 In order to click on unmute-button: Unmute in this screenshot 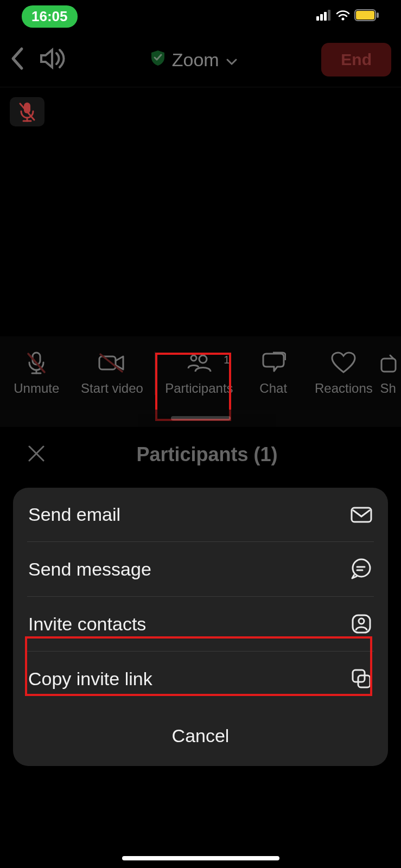, I will do `click(36, 373)`.